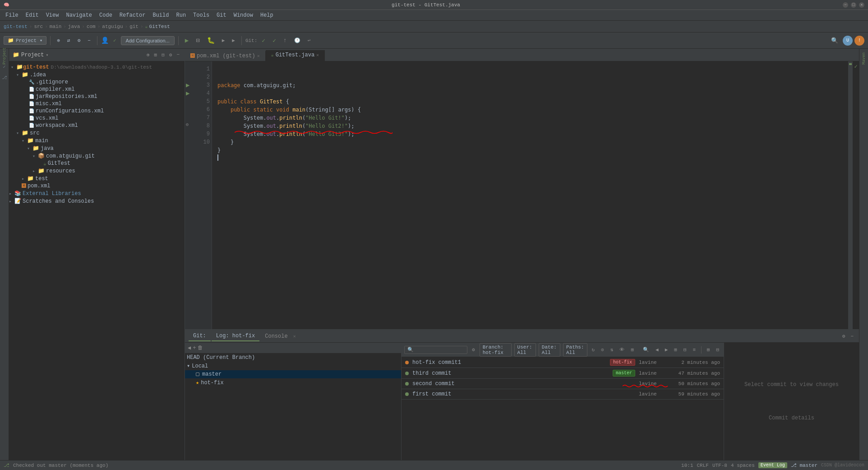 The image size is (868, 470). I want to click on breadcrumb-git-test: git-test, so click(15, 27).